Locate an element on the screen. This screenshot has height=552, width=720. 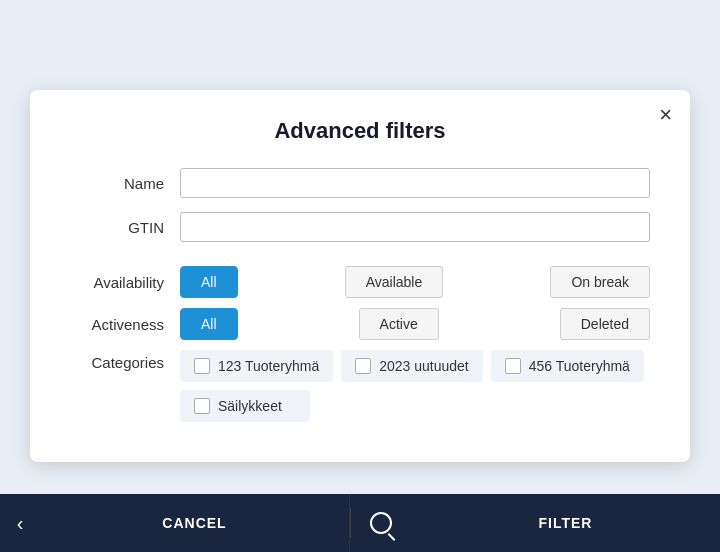
availability-buttons: All Available On break is located at coordinates (415, 282).